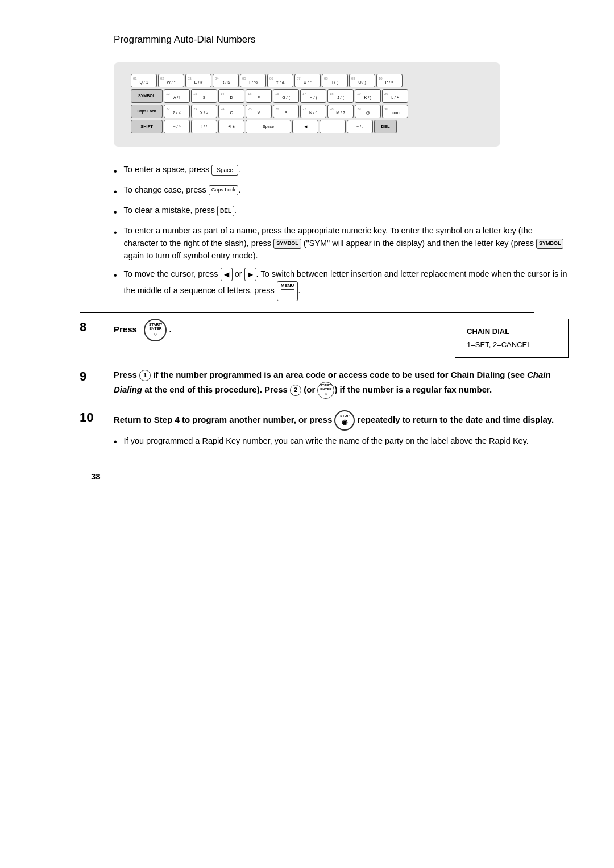  Describe the element at coordinates (324, 429) in the screenshot. I see `step-10-section: 10 Return to Step 4 to program another n…` at that location.